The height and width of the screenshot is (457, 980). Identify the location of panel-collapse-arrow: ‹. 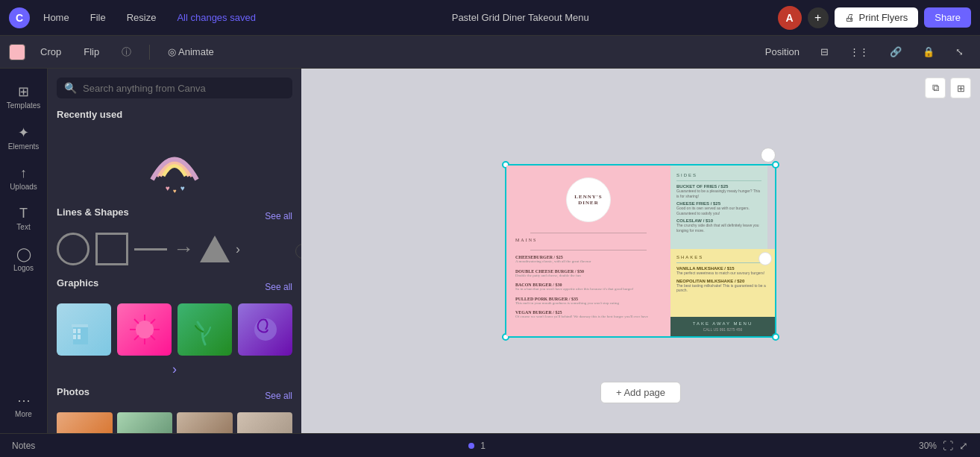
(298, 251).